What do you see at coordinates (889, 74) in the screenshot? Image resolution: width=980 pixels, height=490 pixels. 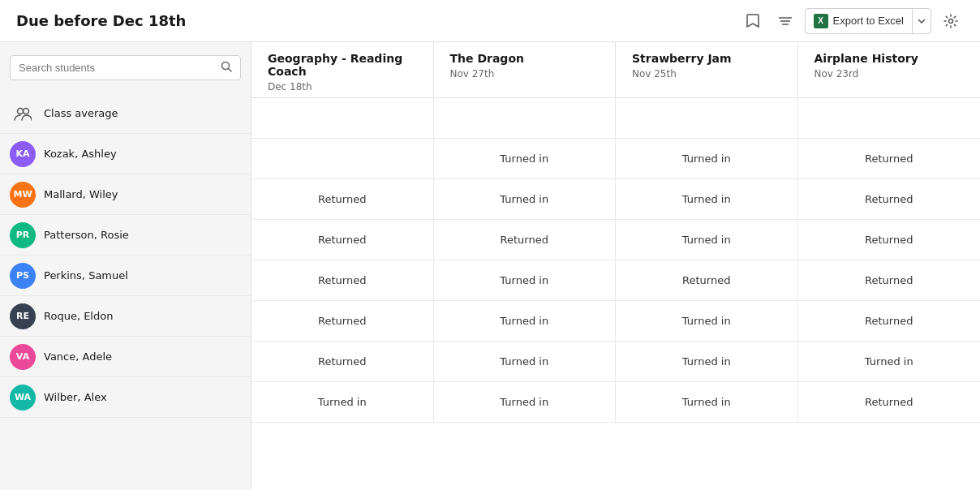 I see `column-date: Nov 23rd` at bounding box center [889, 74].